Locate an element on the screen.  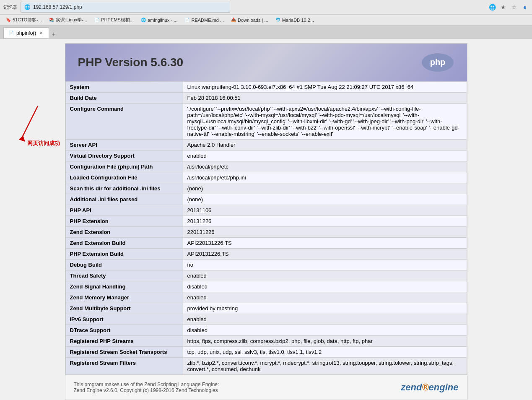
table-row: Debug Buildno is located at coordinates (266, 265).